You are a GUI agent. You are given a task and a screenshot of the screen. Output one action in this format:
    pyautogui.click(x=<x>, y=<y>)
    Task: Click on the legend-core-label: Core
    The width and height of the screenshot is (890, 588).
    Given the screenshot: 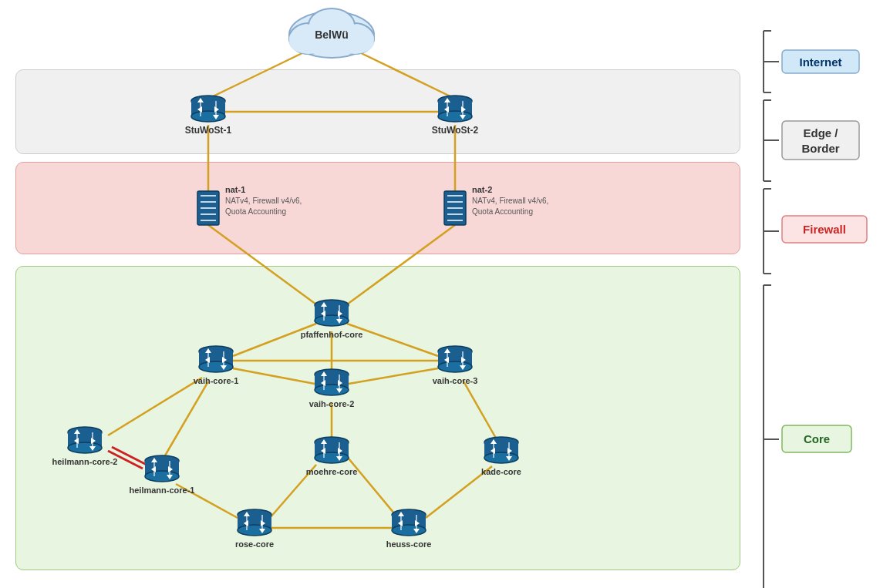 What is the action you would take?
    pyautogui.click(x=817, y=439)
    